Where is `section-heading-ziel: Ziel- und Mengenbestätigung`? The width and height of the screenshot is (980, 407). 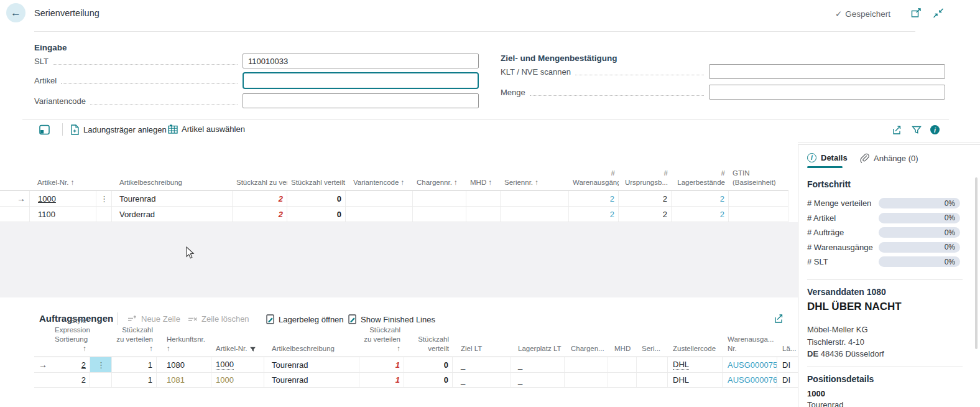 section-heading-ziel: Ziel- und Mengenbestätigung is located at coordinates (559, 58).